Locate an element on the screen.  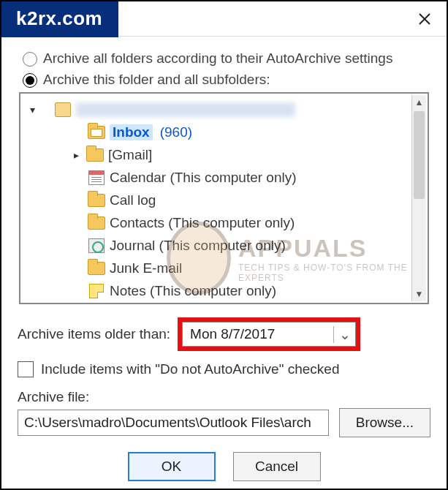
account-icon is located at coordinates (63, 110).